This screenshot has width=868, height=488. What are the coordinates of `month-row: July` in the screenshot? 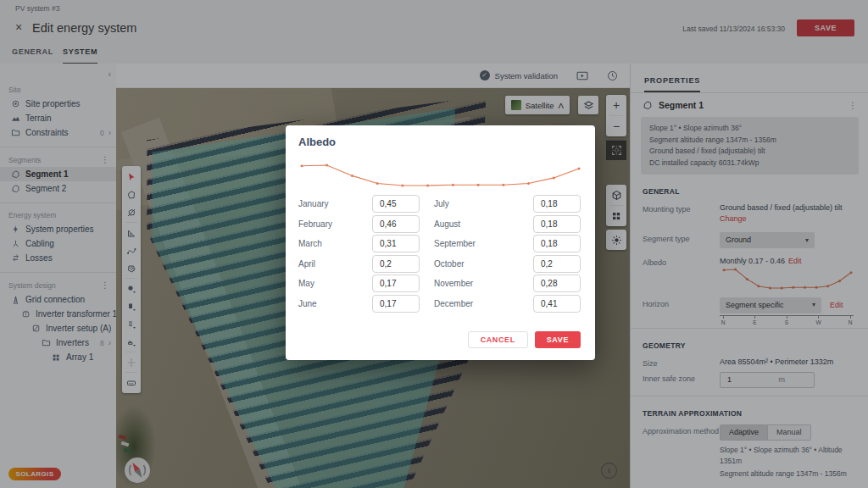 It's located at (507, 203).